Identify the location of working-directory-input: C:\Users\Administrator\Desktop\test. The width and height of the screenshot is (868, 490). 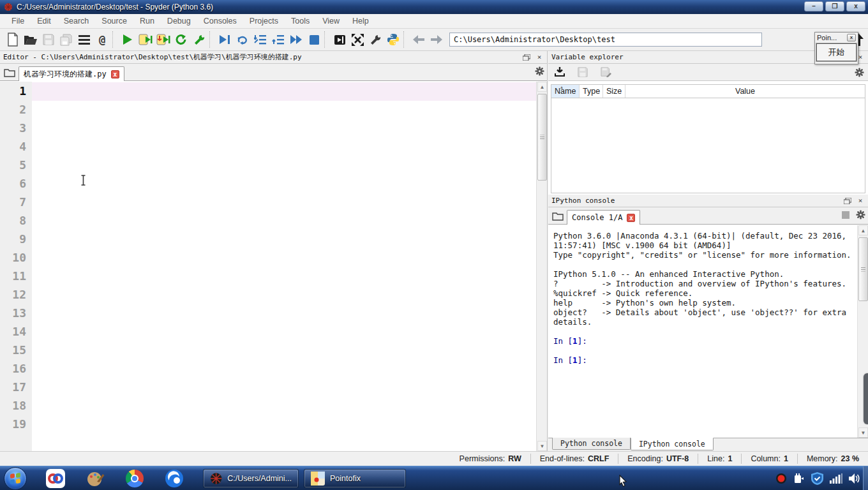
(606, 40).